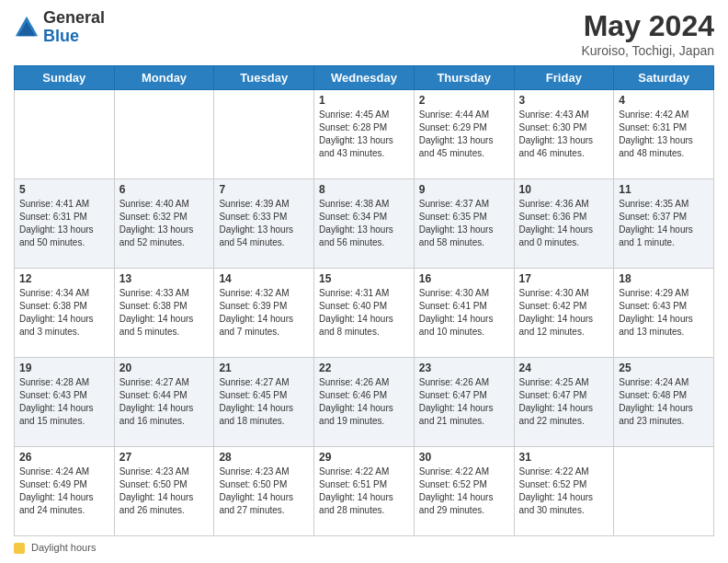 This screenshot has height=563, width=728. Describe the element at coordinates (74, 28) in the screenshot. I see `logo-text: General Blue` at that location.